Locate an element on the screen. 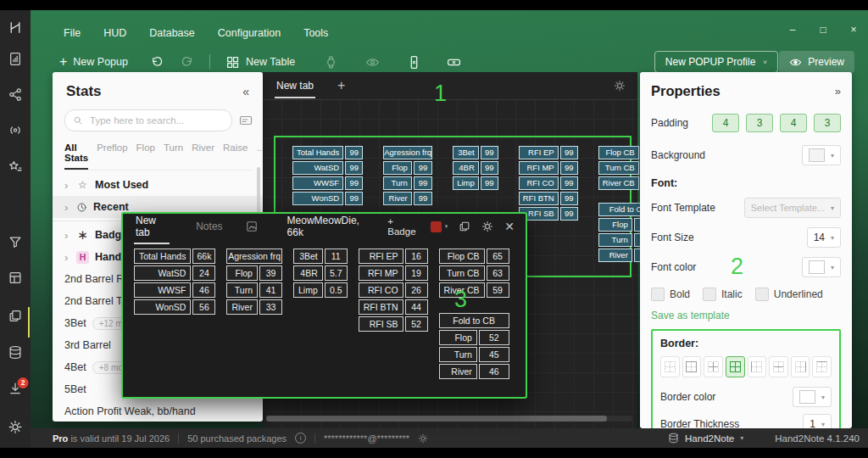 Image resolution: width=868 pixels, height=458 pixels. canvas-tab-newtab: New tab is located at coordinates (295, 87).